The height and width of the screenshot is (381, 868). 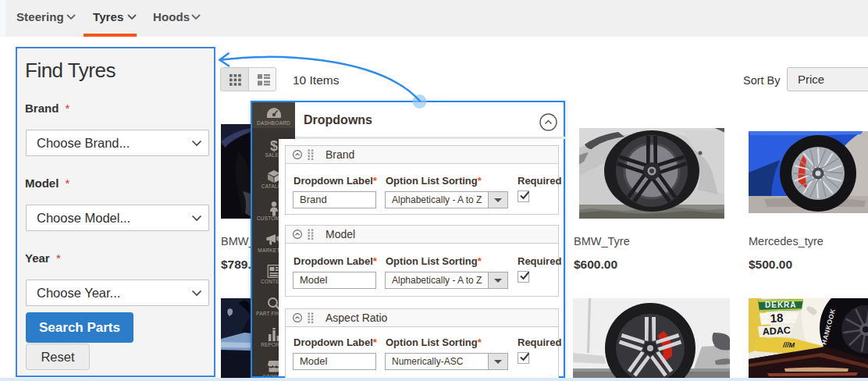 I want to click on svg-text: ///M, so click(x=788, y=345).